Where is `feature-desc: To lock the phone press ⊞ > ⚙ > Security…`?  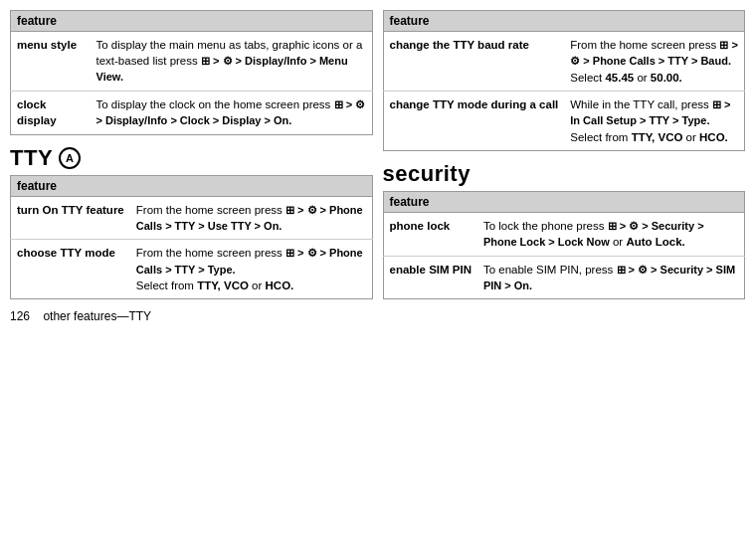
feature-desc: To lock the phone press ⊞ > ⚙ > Security… is located at coordinates (611, 234).